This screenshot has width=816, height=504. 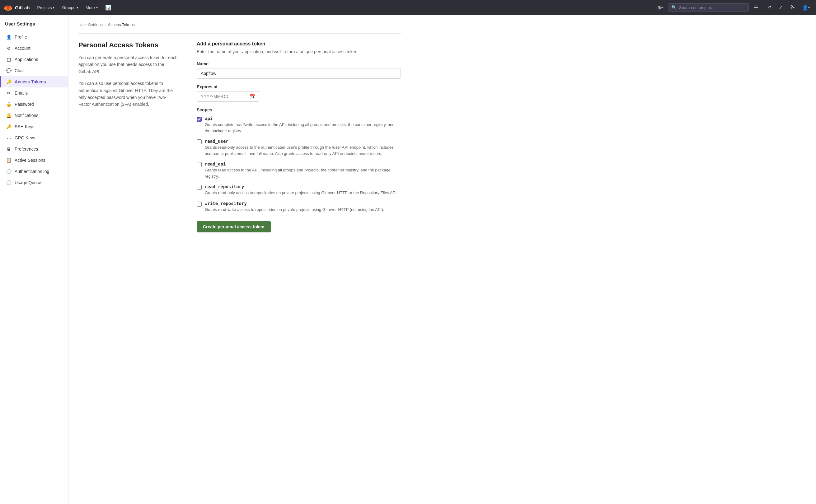 What do you see at coordinates (299, 190) in the screenshot?
I see `scope-item-read-repository: read_repository Grants read-only access …` at bounding box center [299, 190].